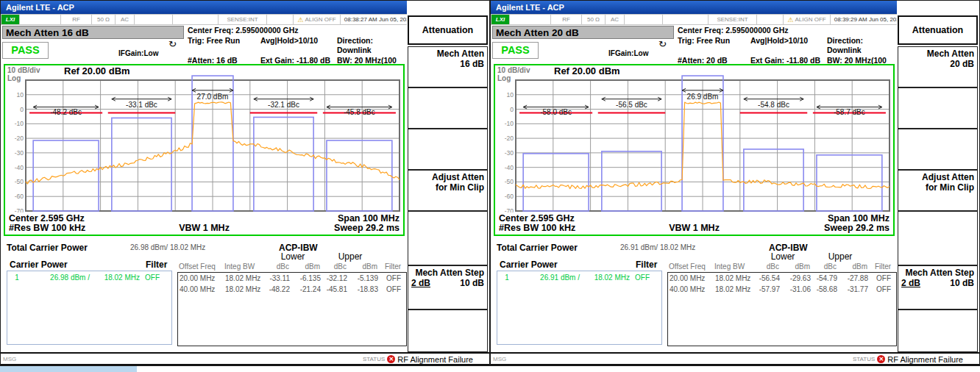  What do you see at coordinates (10, 19) in the screenshot?
I see `lxi-badge: LXI` at bounding box center [10, 19].